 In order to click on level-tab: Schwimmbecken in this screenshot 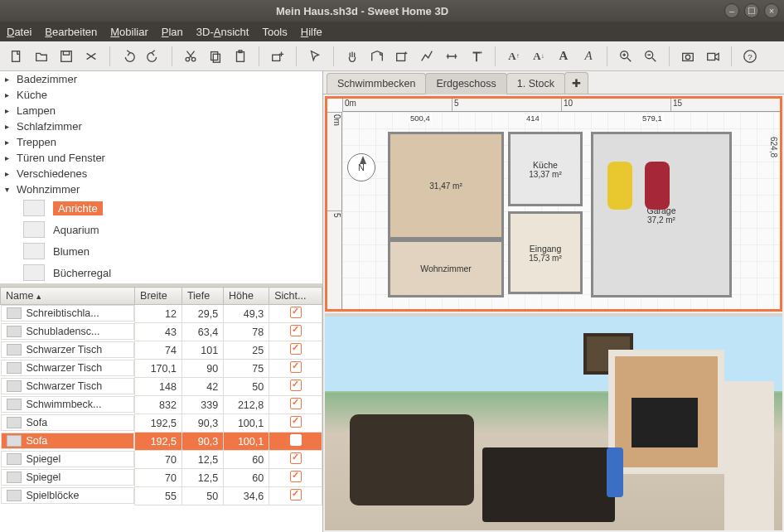, I will do `click(376, 83)`.